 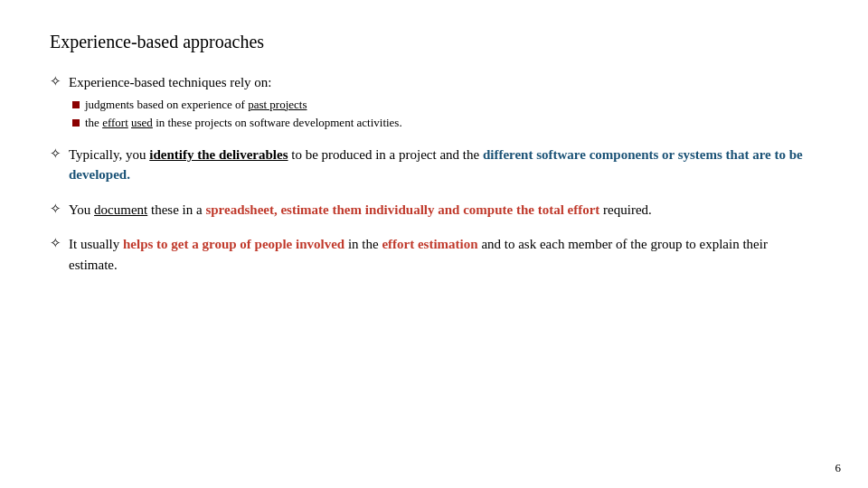 I want to click on spreadsheet-highlight: spreadsheet, estimate them individually …, so click(x=402, y=210).